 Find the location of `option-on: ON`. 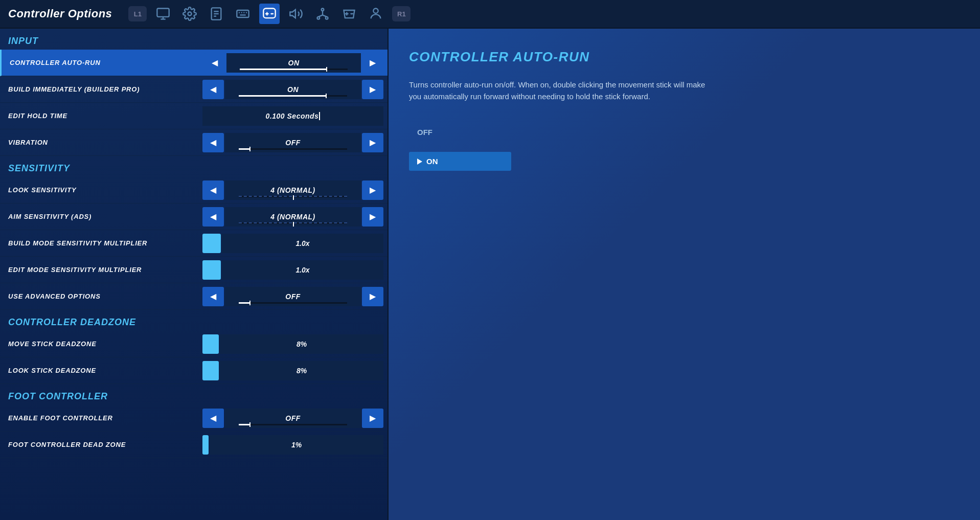

option-on: ON is located at coordinates (460, 162).